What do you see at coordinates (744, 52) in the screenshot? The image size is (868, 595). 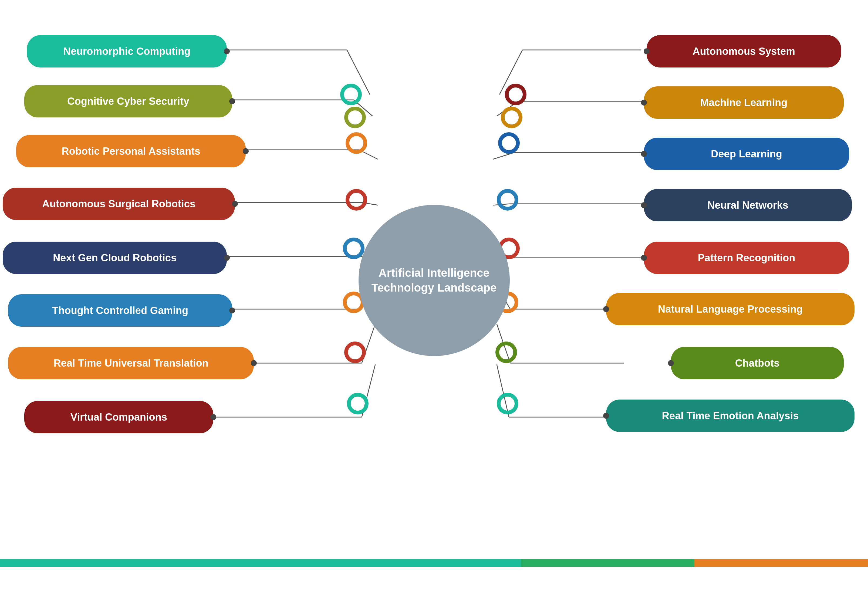 I see `node-autonomous: Autonomous System` at bounding box center [744, 52].